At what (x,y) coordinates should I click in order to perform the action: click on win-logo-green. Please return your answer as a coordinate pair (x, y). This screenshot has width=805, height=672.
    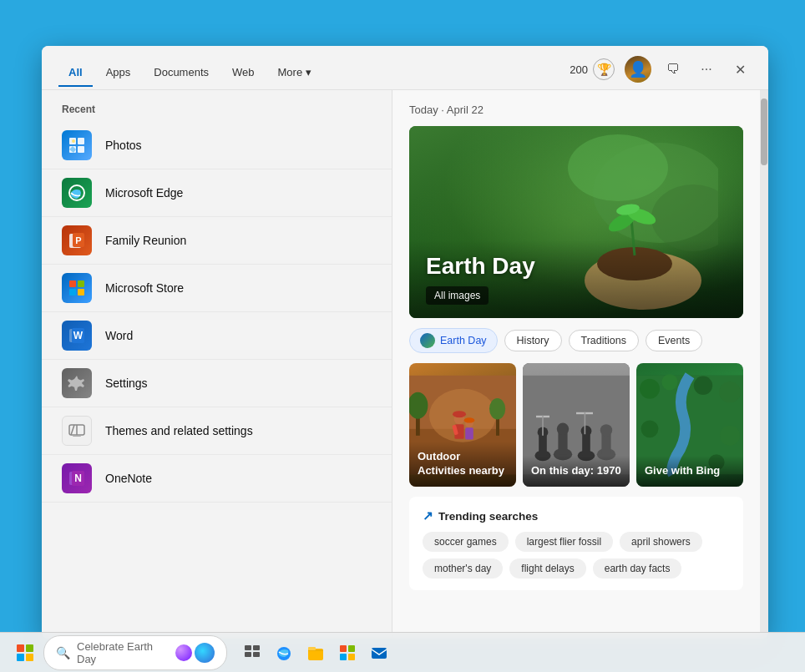
    Looking at the image, I should click on (30, 648).